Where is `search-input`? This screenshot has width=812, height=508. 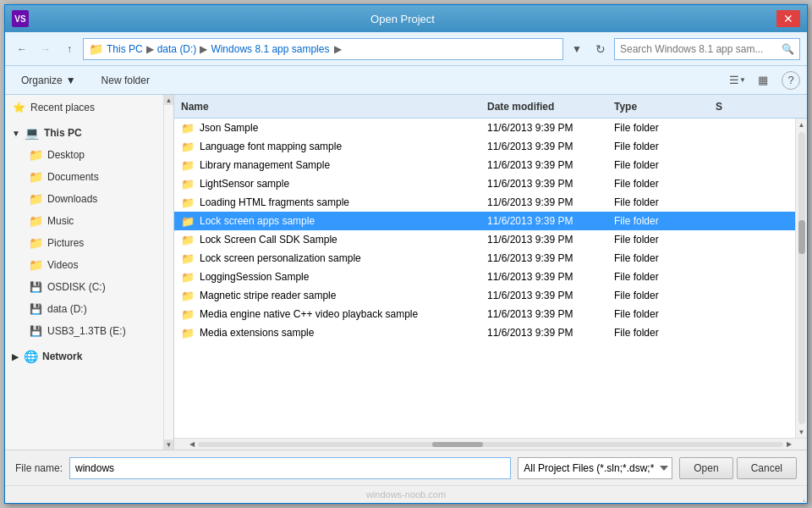 search-input is located at coordinates (699, 49).